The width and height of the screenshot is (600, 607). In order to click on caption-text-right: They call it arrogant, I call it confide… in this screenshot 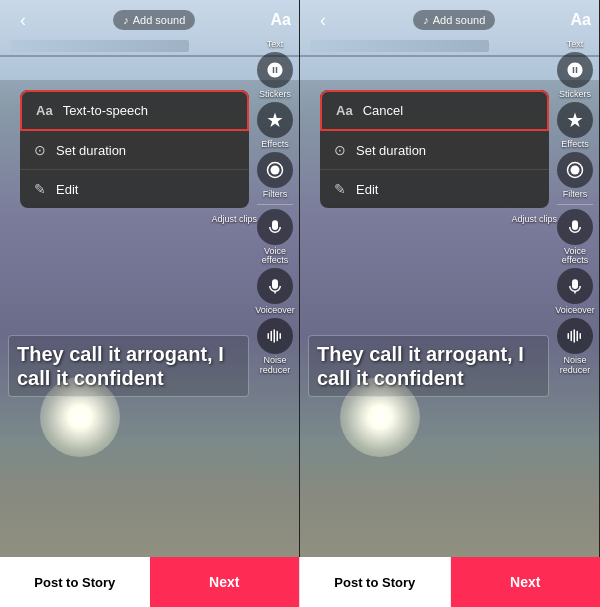, I will do `click(428, 366)`.